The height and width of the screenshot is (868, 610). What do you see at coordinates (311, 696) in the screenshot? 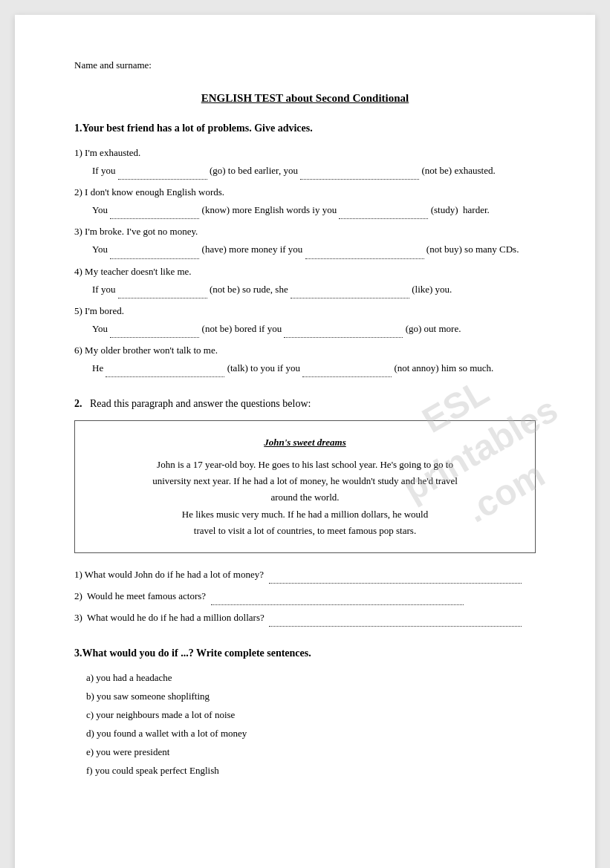
I see `list-item: b) you saw someone shoplifting` at bounding box center [311, 696].